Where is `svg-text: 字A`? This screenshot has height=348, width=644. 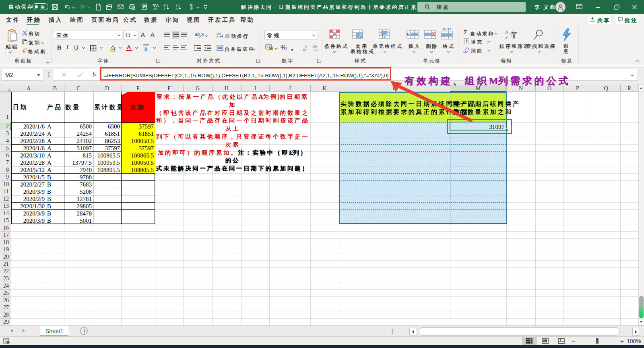
svg-text: 字A is located at coordinates (155, 6).